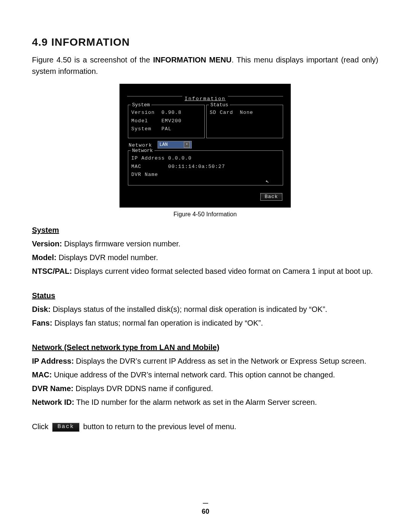 The height and width of the screenshot is (532, 411). I want to click on item-mac: MAC: Unique address of the DVR’s interna…, so click(205, 375).